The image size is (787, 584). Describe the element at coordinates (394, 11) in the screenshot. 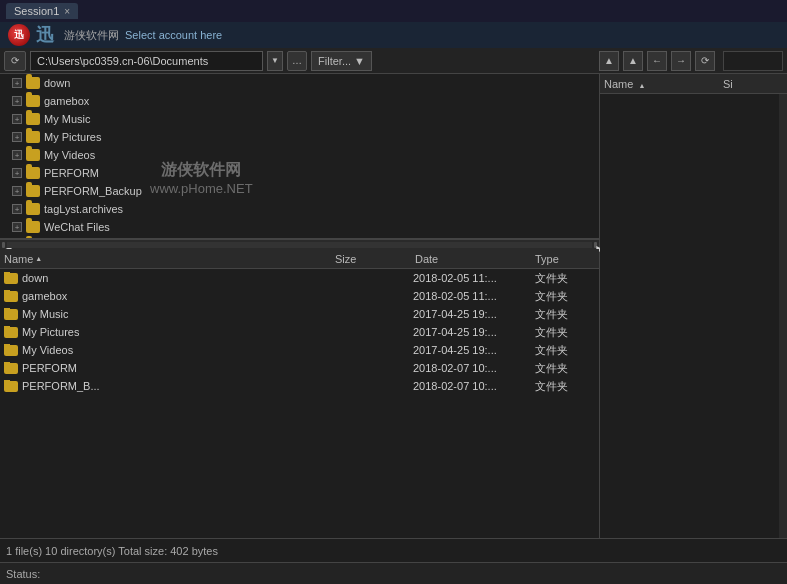

I see `title-bar: Session1 ×` at that location.